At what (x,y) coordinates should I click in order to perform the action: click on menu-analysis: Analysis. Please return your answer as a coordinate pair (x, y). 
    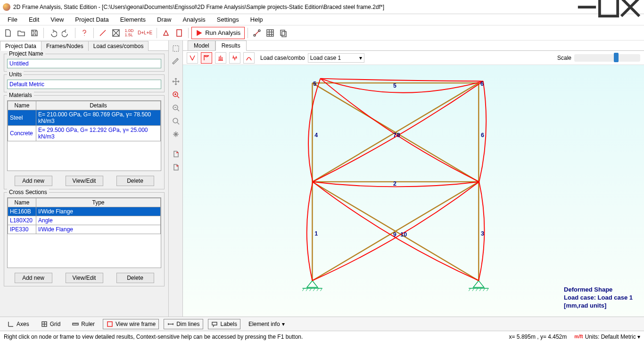
    Looking at the image, I should click on (194, 20).